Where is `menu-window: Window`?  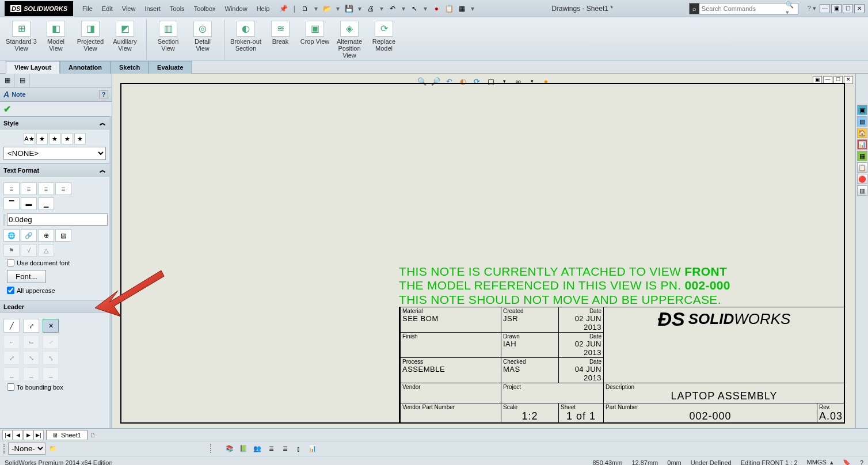
menu-window: Window is located at coordinates (236, 9).